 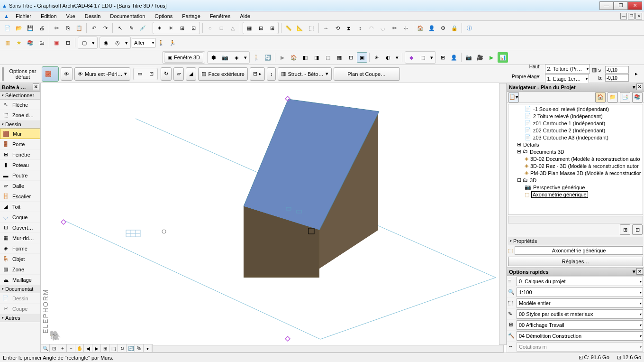 What do you see at coordinates (637, 230) in the screenshot?
I see `nav-action2-button: ⊡` at bounding box center [637, 230].